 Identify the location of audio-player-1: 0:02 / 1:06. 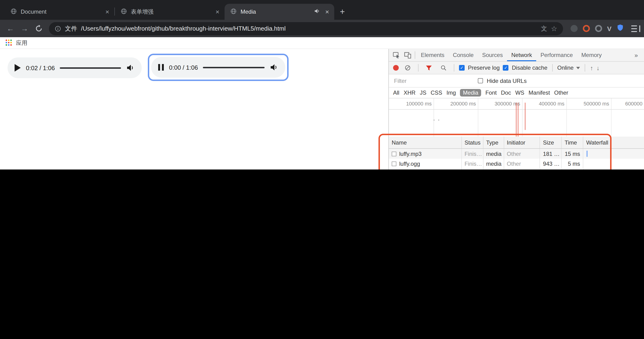
(74, 68).